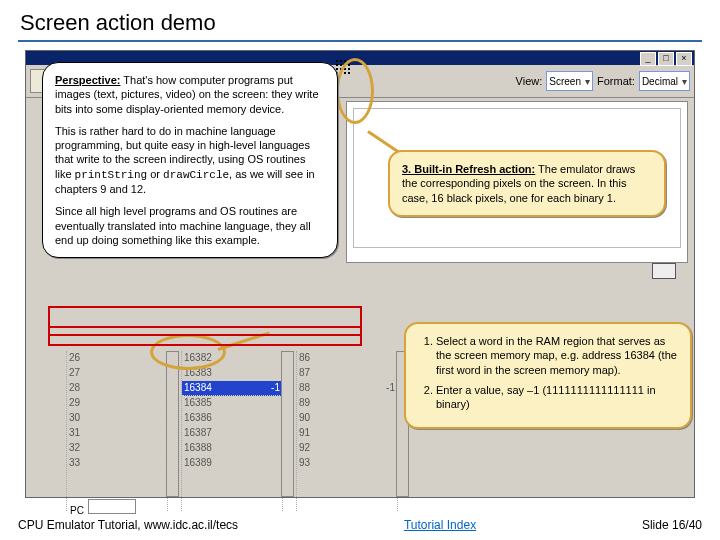 This screenshot has width=720, height=540. I want to click on ram-row: 32, so click(117, 448).